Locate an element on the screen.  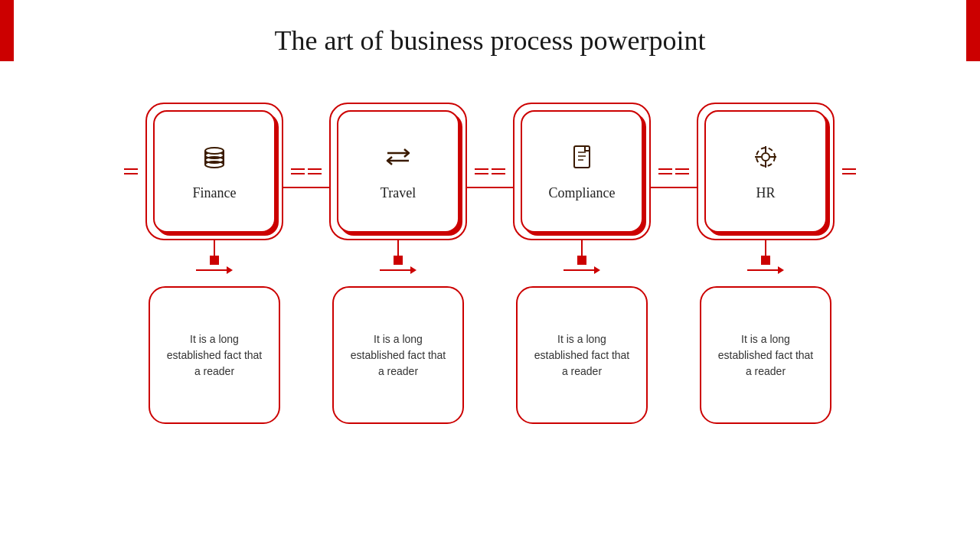
travel-bottom-box: It is a long established fact that a rea… is located at coordinates (398, 355).